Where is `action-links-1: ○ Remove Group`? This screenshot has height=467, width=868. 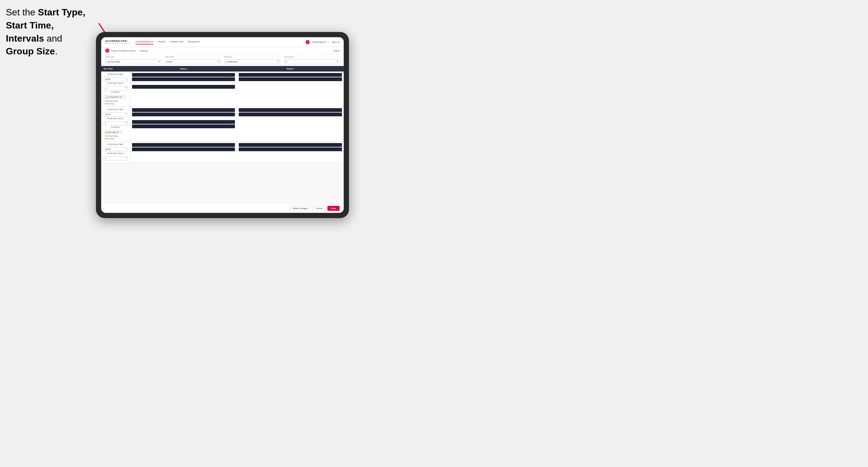
action-links-1: ○ Remove Group is located at coordinates (116, 101).